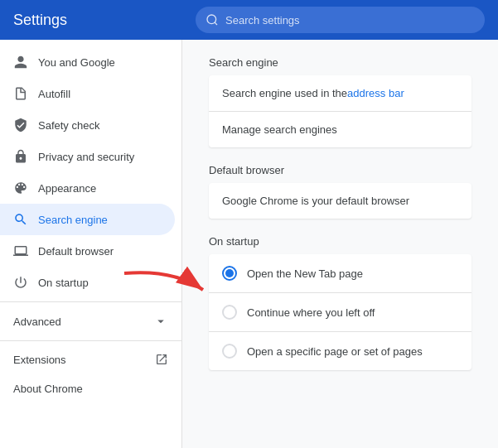 Image resolution: width=498 pixels, height=448 pixels. What do you see at coordinates (340, 20) in the screenshot?
I see `search-bar: Search settings` at bounding box center [340, 20].